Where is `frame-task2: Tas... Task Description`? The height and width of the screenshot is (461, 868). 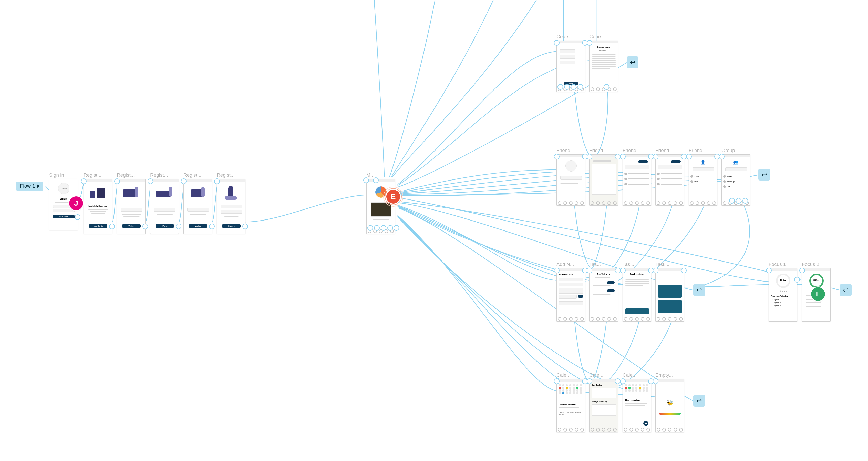
frame-task2: Tas... Task Description is located at coordinates (637, 291).